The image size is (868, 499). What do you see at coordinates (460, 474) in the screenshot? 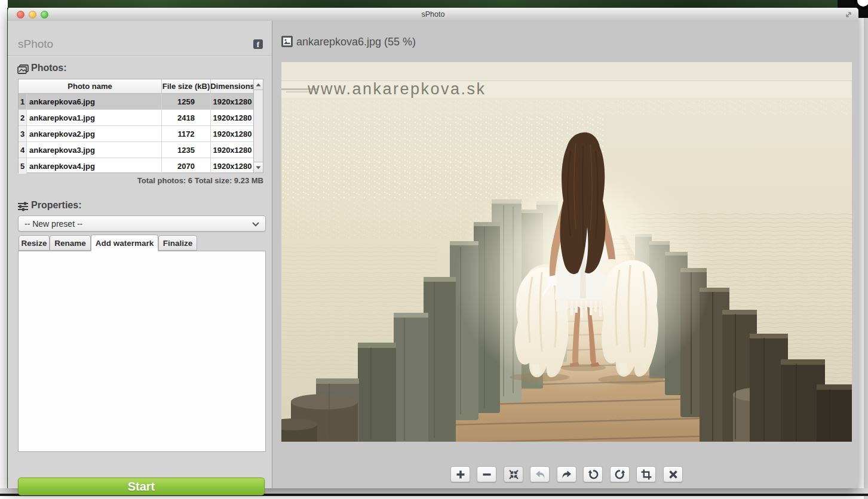
I see `zoom-in-button` at bounding box center [460, 474].